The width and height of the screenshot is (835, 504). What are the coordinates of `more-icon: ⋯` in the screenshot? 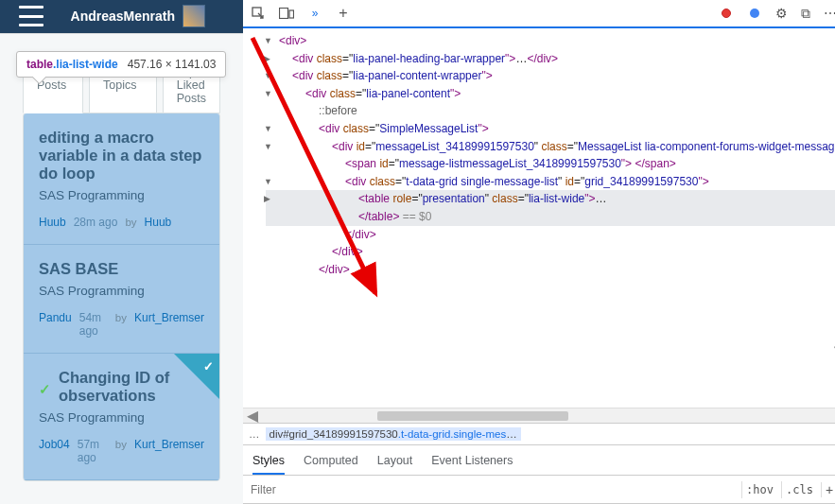 It's located at (829, 13).